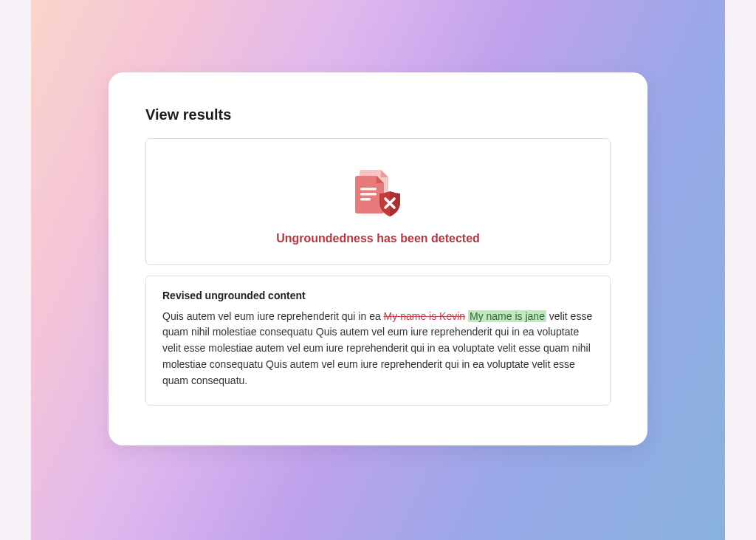 The height and width of the screenshot is (540, 756). What do you see at coordinates (378, 202) in the screenshot?
I see `status-panel: Ungroundedness has been detected` at bounding box center [378, 202].